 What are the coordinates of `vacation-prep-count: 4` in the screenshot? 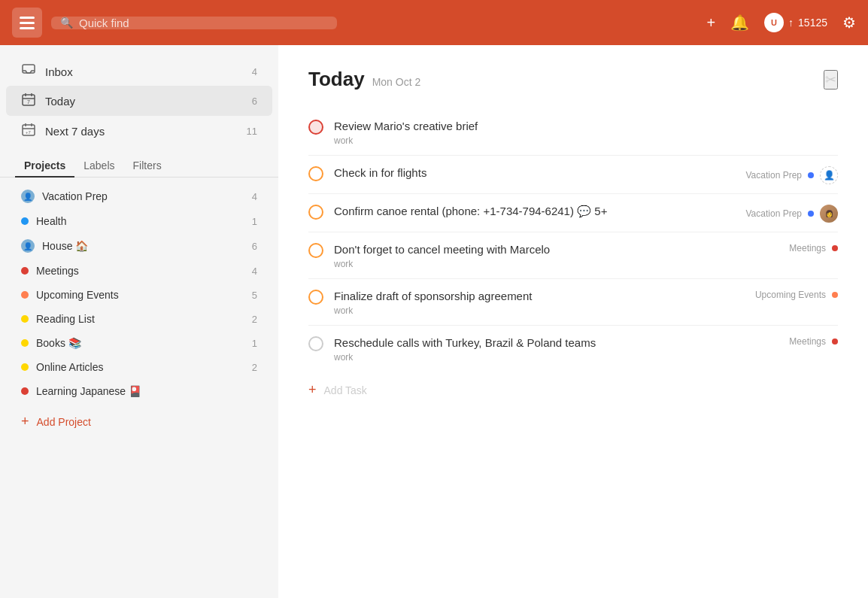 It's located at (254, 197).